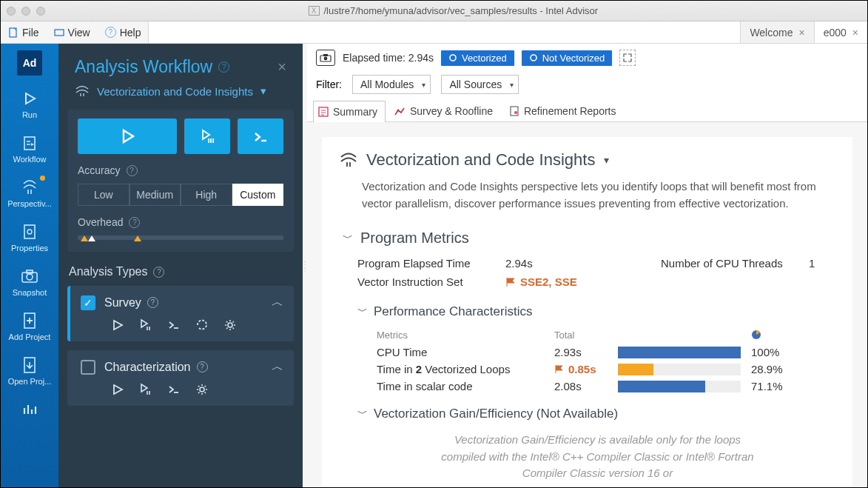 The width and height of the screenshot is (868, 488). I want to click on view-icon, so click(59, 33).